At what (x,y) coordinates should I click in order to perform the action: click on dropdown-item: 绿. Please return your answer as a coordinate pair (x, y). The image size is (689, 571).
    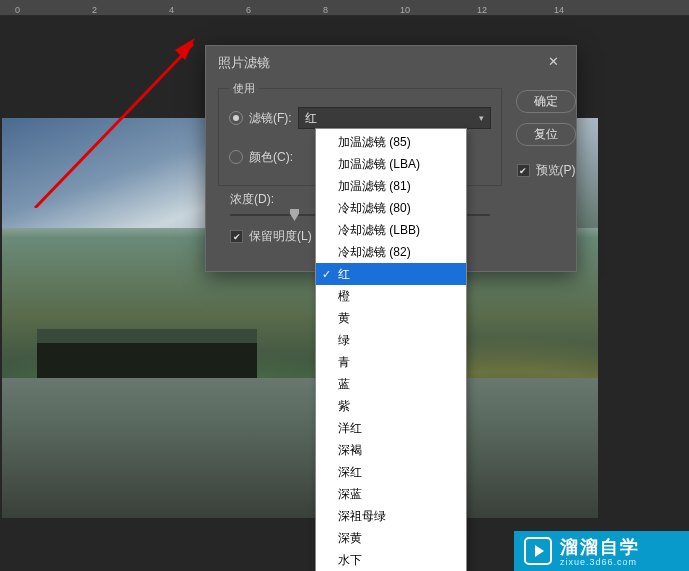
    Looking at the image, I should click on (391, 340).